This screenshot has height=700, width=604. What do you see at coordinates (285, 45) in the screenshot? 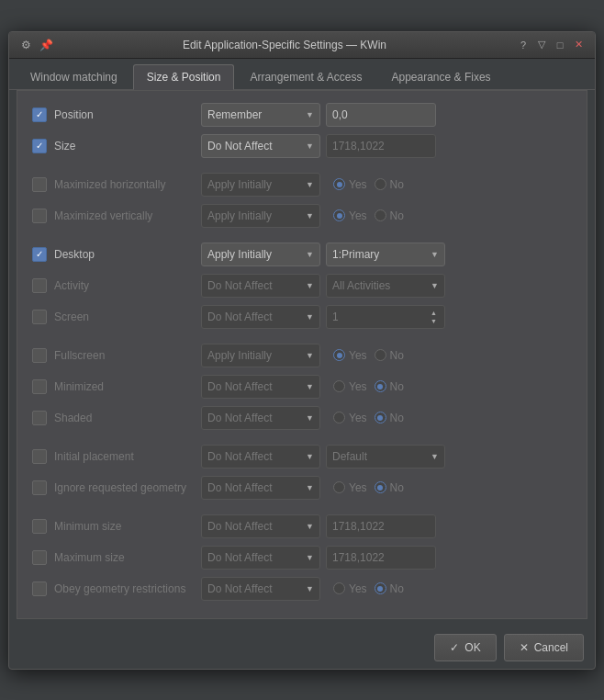
I see `window-title: Edit Application-Specific Settings — KWi…` at bounding box center [285, 45].